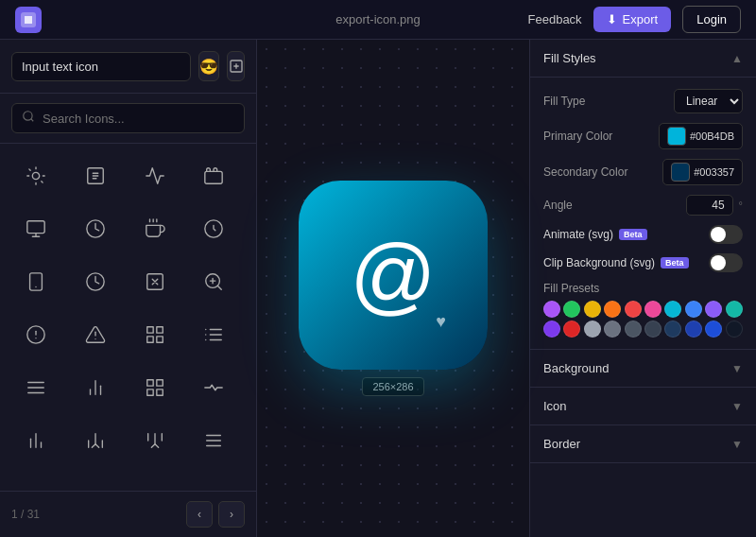 The image size is (756, 537). I want to click on secondary-color-swatch, so click(680, 172).